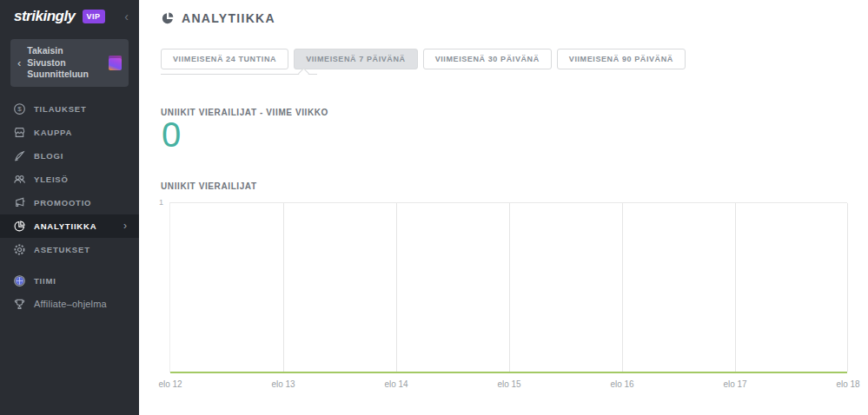 The width and height of the screenshot is (868, 415). What do you see at coordinates (487, 59) in the screenshot?
I see `filter-button-2: VIIMEISENÄ 30 PÄIVÄNÄ` at bounding box center [487, 59].